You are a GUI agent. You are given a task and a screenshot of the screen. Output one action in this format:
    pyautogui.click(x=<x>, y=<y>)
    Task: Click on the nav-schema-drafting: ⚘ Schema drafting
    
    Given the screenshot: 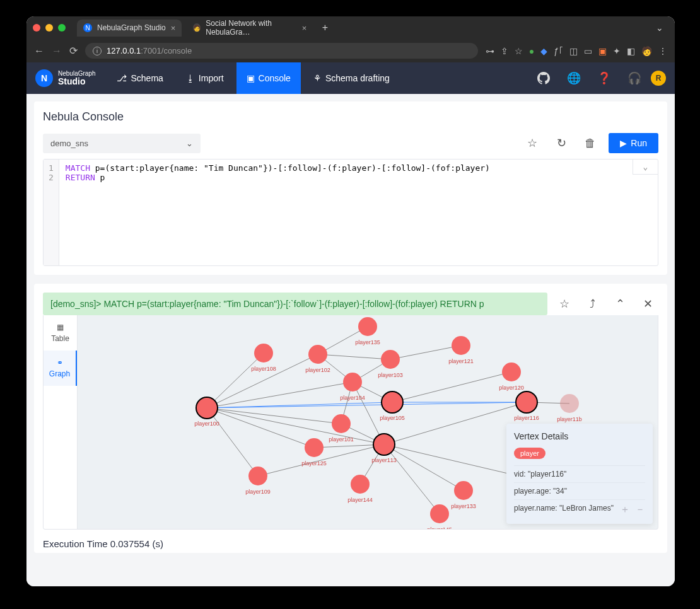 What is the action you would take?
    pyautogui.click(x=352, y=78)
    